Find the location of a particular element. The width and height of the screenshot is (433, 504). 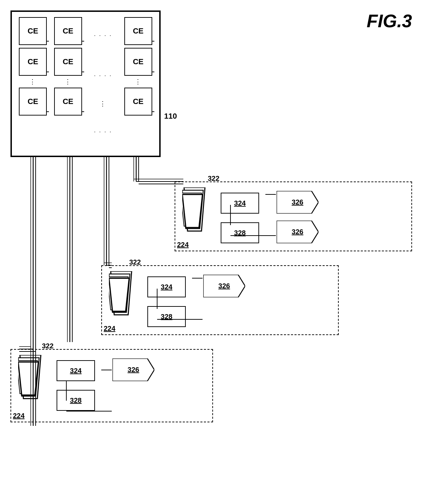

label-110: 110 is located at coordinates (170, 116).